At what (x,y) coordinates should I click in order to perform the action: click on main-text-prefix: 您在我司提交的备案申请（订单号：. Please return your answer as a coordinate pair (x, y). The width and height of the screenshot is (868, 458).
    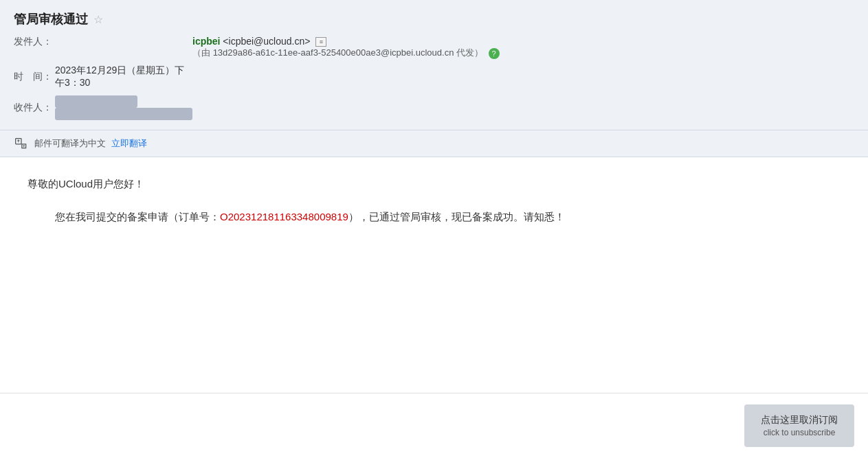
    Looking at the image, I should click on (137, 217).